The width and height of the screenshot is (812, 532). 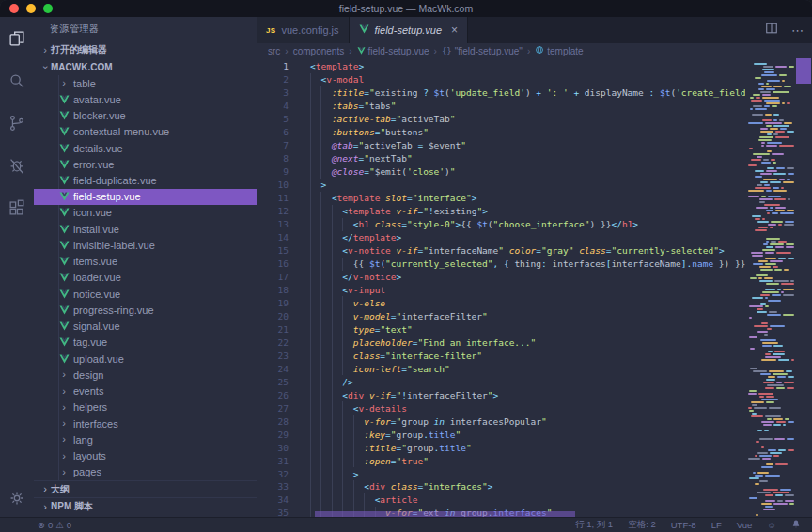 I want to click on file-item-invisible-label.vue: invisible-label.vue, so click(x=145, y=244).